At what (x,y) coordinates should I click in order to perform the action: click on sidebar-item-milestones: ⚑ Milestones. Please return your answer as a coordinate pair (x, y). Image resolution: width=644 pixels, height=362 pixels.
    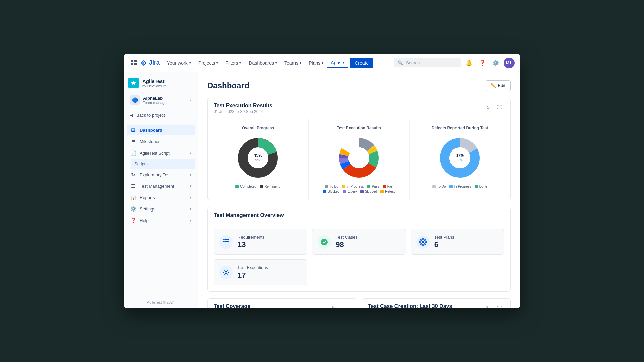
    Looking at the image, I should click on (161, 141).